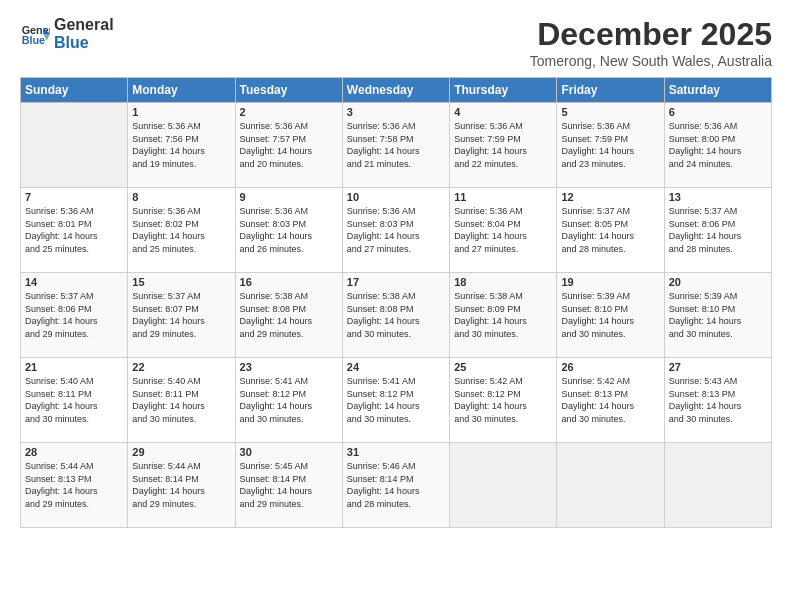  What do you see at coordinates (396, 146) in the screenshot?
I see `day-cell: 3Sunrise: 5:36 AMSunset: 7:58 PMDaylight…` at bounding box center [396, 146].